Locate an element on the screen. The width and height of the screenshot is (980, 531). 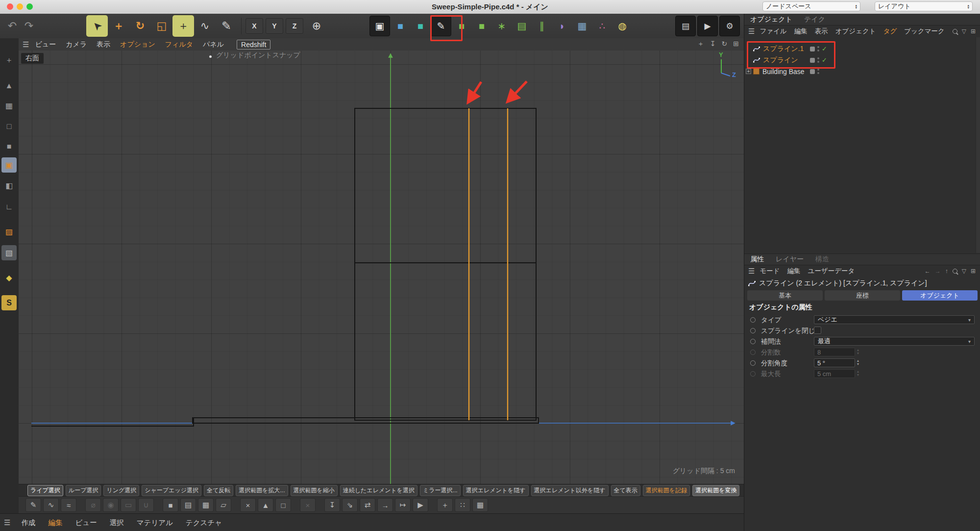
ring-selection-button: リング選択 is located at coordinates (122, 490).